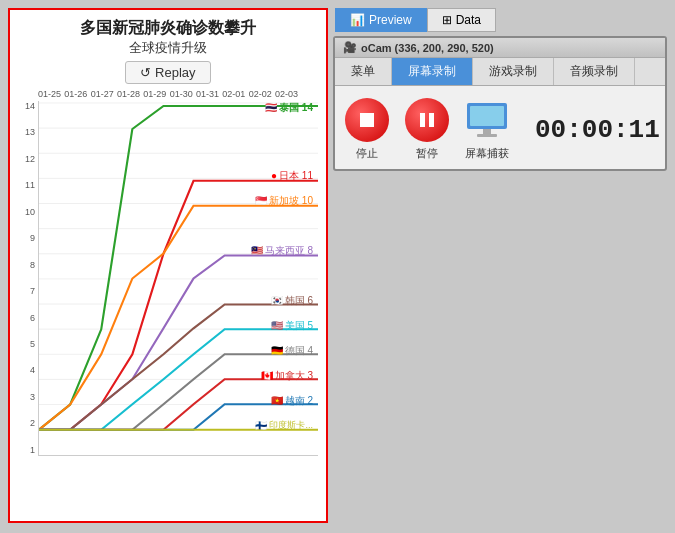 This screenshot has width=675, height=533. Describe the element at coordinates (289, 108) in the screenshot. I see `country-label-thailand: 🇹🇭 泰国 14` at that location.